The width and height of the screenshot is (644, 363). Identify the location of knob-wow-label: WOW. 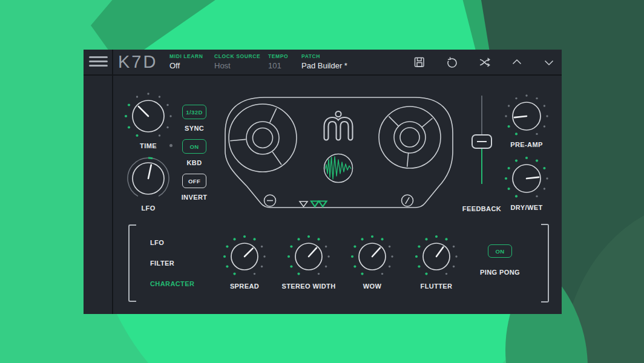
(373, 286).